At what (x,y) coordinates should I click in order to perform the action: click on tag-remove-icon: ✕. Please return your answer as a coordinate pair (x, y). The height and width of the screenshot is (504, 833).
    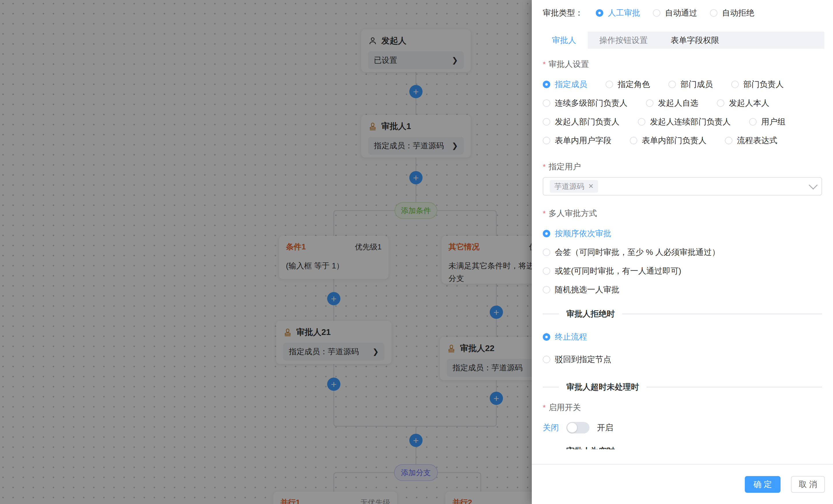
    Looking at the image, I should click on (591, 186).